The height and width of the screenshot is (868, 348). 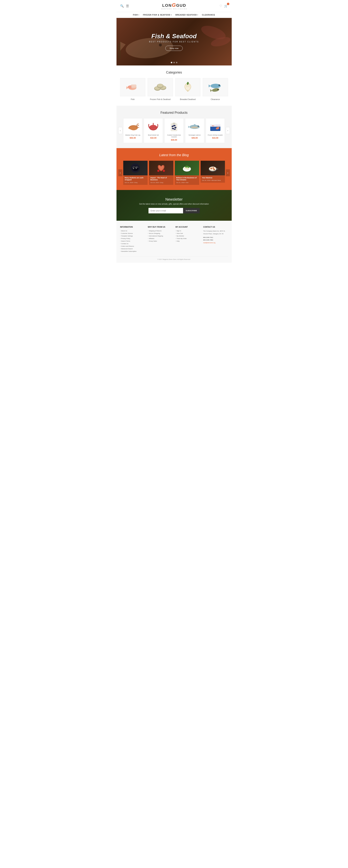 What do you see at coordinates (136, 15) in the screenshot?
I see `nav-fish: FISH ▾` at bounding box center [136, 15].